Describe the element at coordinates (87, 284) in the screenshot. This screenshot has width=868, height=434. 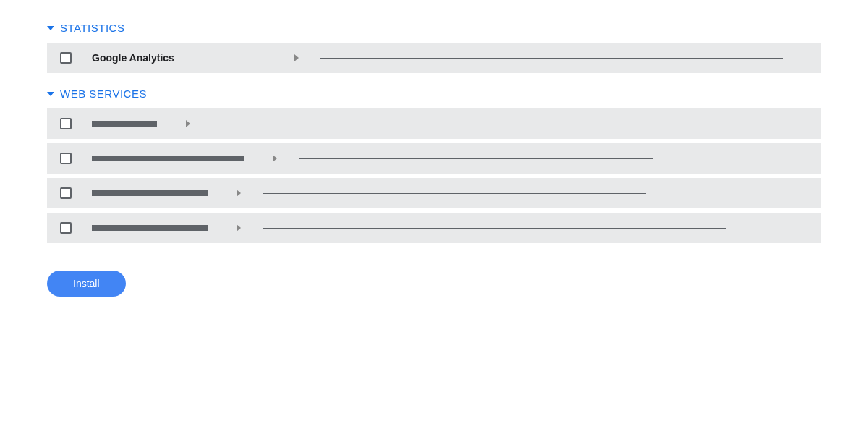
I see `install-button: Install` at that location.